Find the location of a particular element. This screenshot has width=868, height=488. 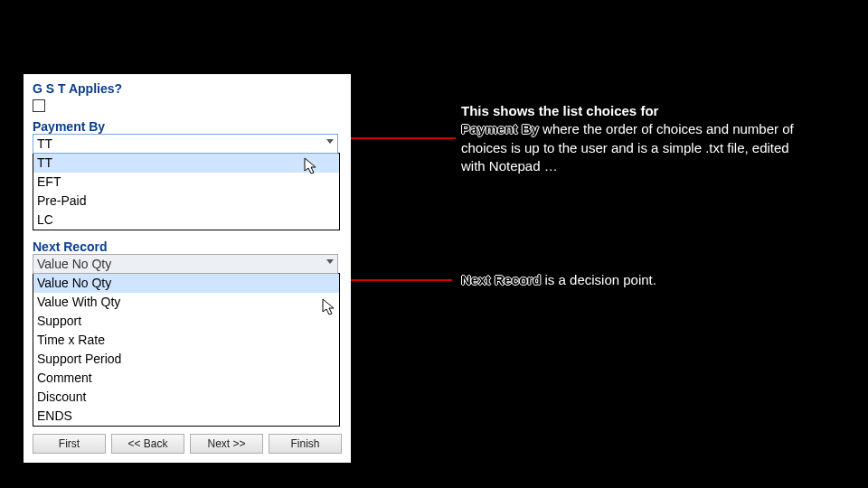

finish-button: Finish is located at coordinates (306, 444).